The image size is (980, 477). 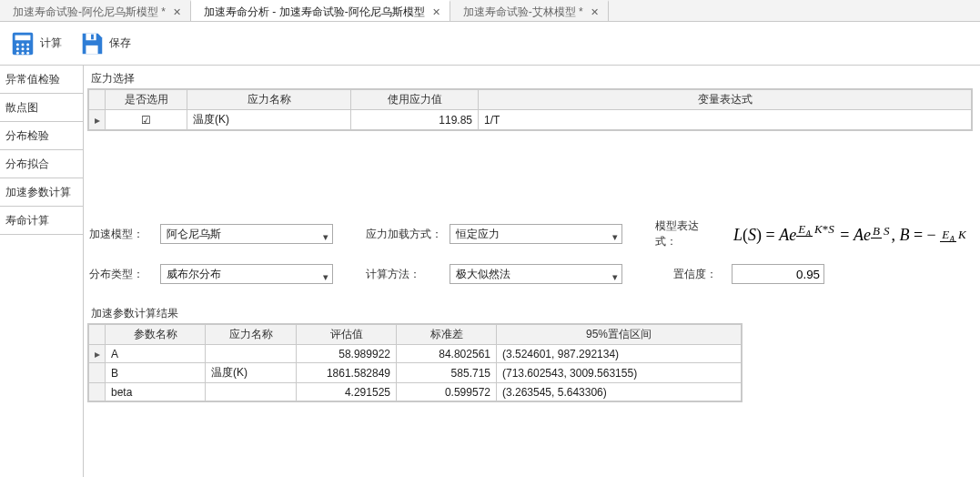 I want to click on method-value: 极大似然法, so click(x=483, y=274).